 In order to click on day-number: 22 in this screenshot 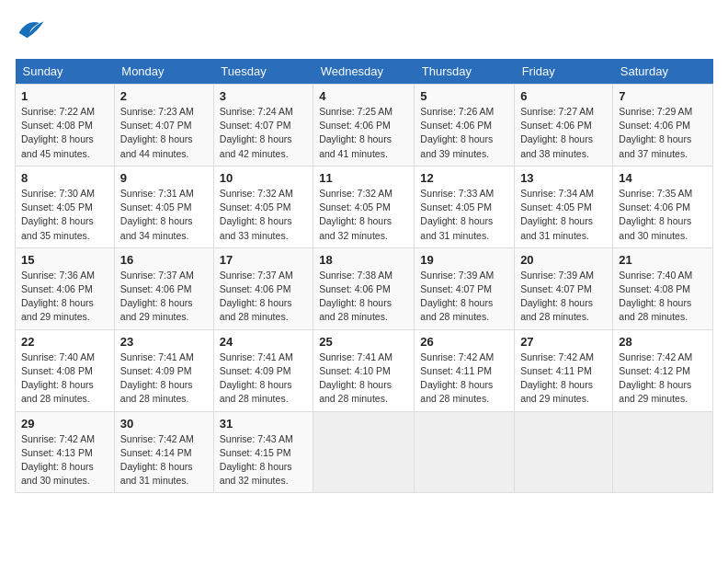, I will do `click(64, 342)`.